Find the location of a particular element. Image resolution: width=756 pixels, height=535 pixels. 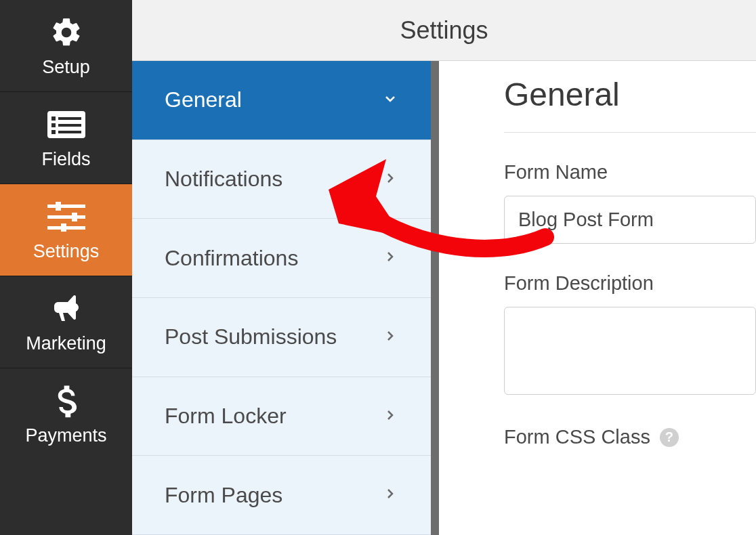

field-group-form-css-class: Form CSS Class ? is located at coordinates (630, 437).